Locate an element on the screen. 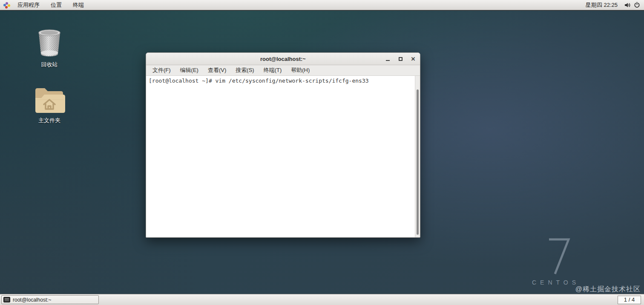  panel-left: 应用程序 位置 终端 is located at coordinates (46, 5).